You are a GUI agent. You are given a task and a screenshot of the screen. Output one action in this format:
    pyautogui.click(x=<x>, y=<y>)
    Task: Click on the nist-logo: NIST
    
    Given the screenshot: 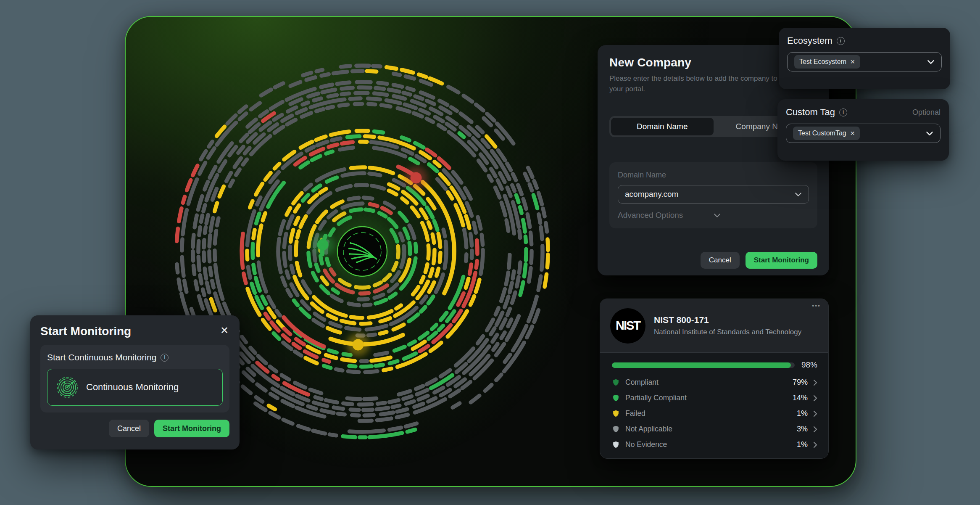 What is the action you would take?
    pyautogui.click(x=628, y=326)
    